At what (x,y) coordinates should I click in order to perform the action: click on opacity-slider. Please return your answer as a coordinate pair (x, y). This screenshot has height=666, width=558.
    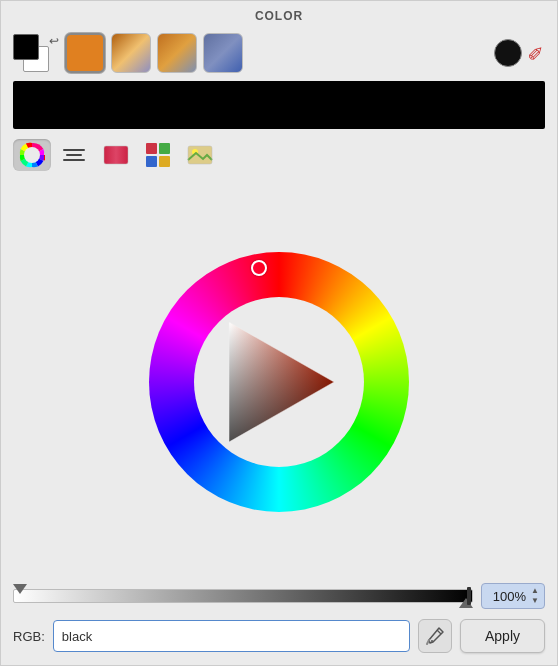
    Looking at the image, I should click on (243, 596).